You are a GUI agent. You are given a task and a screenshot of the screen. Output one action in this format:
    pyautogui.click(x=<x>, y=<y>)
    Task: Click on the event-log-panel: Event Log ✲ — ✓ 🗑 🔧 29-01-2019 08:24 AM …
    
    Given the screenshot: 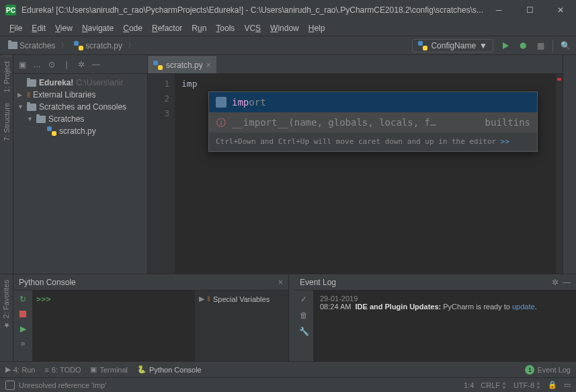 What is the action you would take?
    pyautogui.click(x=436, y=317)
    